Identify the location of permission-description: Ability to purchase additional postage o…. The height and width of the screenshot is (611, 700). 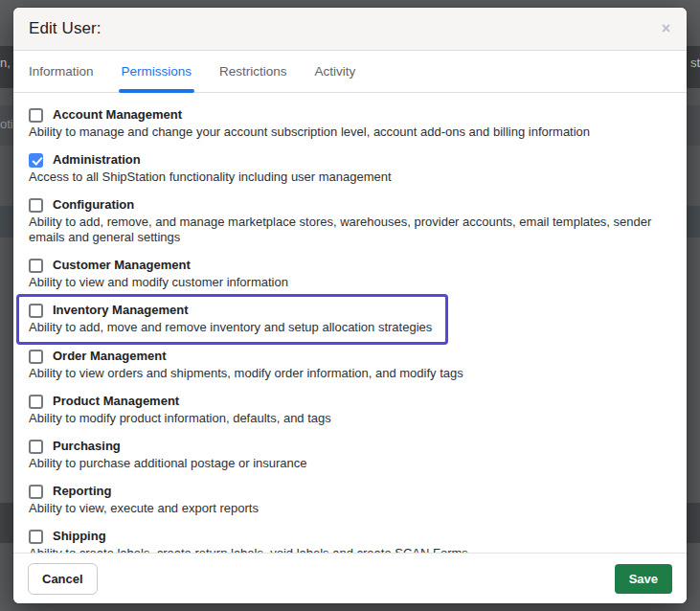
(350, 464).